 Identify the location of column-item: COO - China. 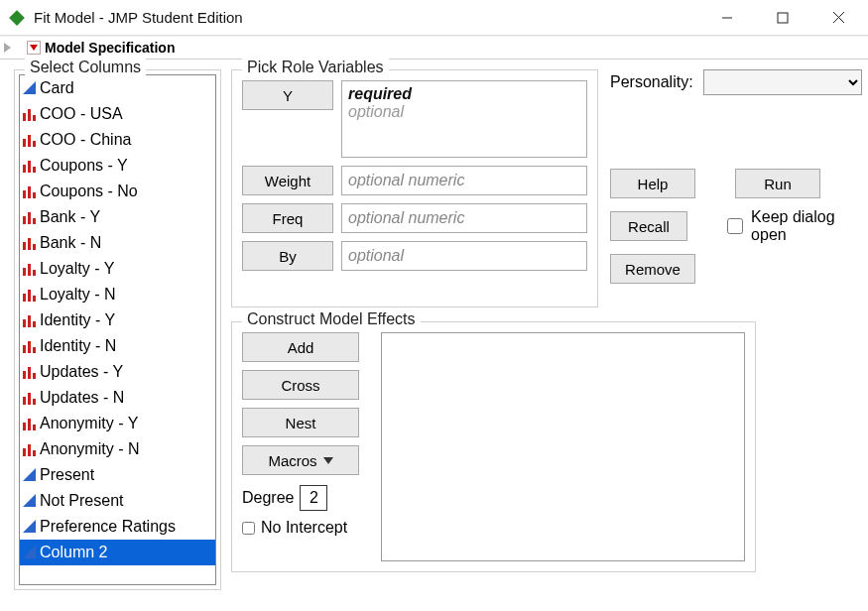
(117, 140).